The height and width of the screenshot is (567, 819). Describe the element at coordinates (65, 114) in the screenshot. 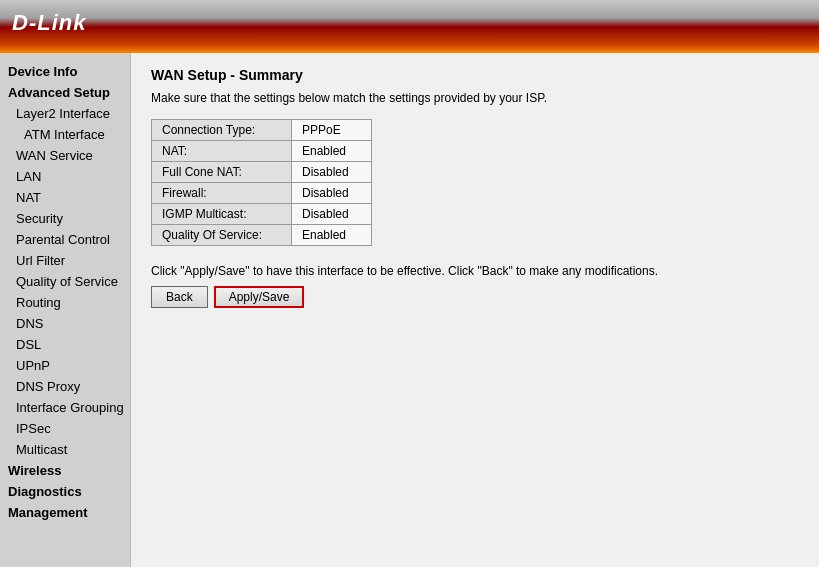

I see `sidebar-item-layer2-interface: Layer2 Interface` at that location.